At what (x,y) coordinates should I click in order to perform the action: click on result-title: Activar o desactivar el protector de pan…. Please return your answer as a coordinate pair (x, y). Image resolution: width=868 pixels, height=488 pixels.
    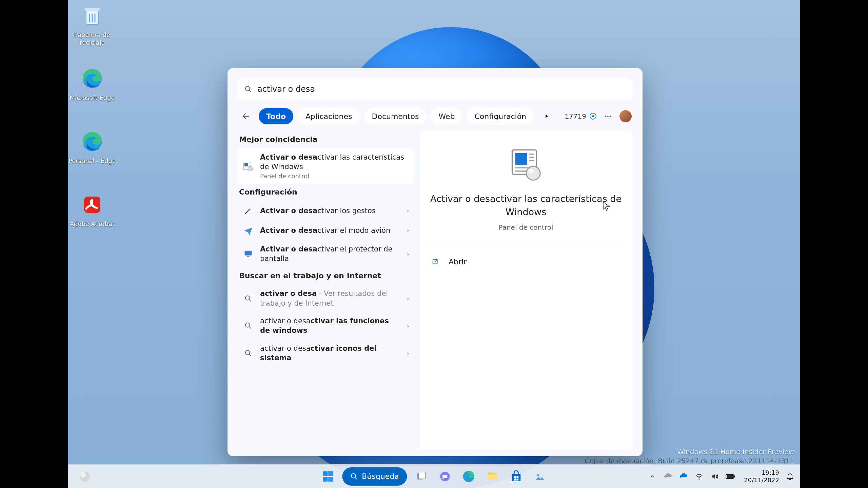
    Looking at the image, I should click on (330, 254).